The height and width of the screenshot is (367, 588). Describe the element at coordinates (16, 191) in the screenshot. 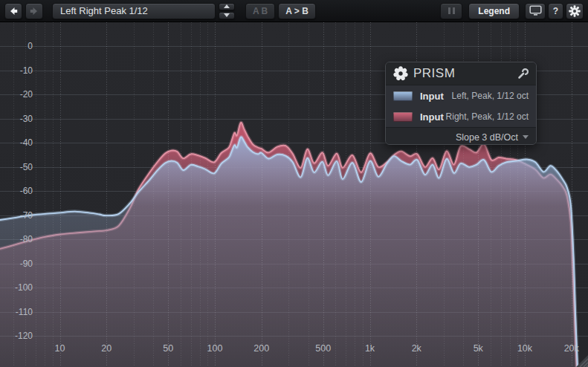

I see `db-tick-label: -60` at that location.